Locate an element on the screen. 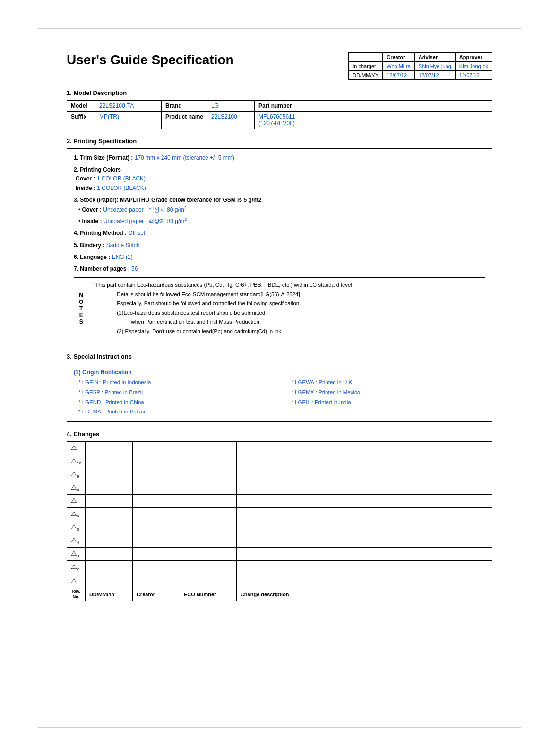 The width and height of the screenshot is (559, 756). change-icon-11: ⚠ is located at coordinates (77, 581).